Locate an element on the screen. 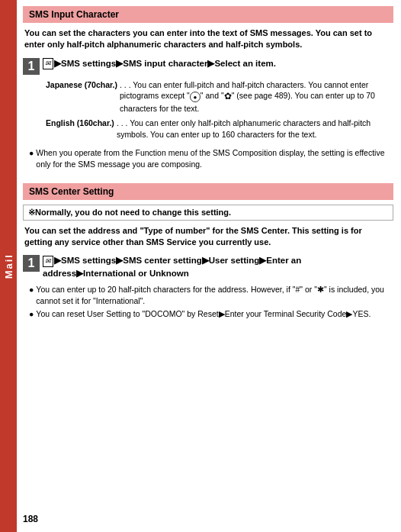  notice-text: ※Normally, you do not need to change thi… is located at coordinates (130, 212).